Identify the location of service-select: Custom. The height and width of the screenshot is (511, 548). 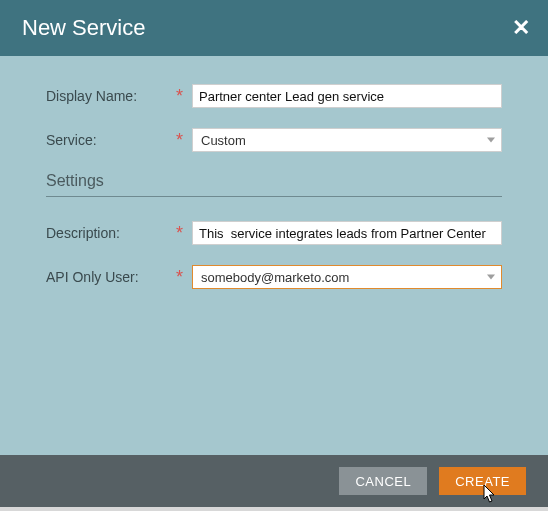
(347, 140).